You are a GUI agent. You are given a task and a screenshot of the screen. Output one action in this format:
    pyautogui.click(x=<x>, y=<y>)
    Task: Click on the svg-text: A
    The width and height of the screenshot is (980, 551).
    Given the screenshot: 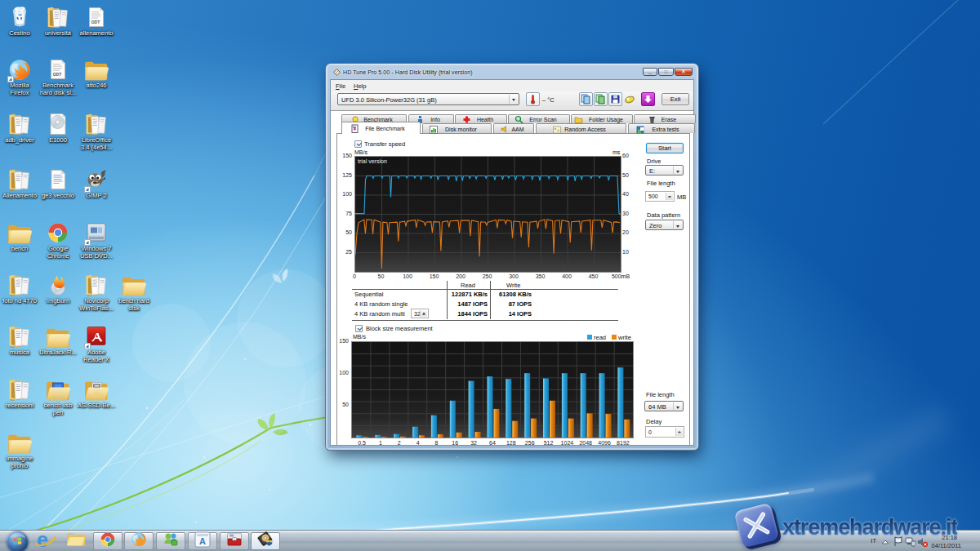 What is the action you would take?
    pyautogui.click(x=203, y=541)
    